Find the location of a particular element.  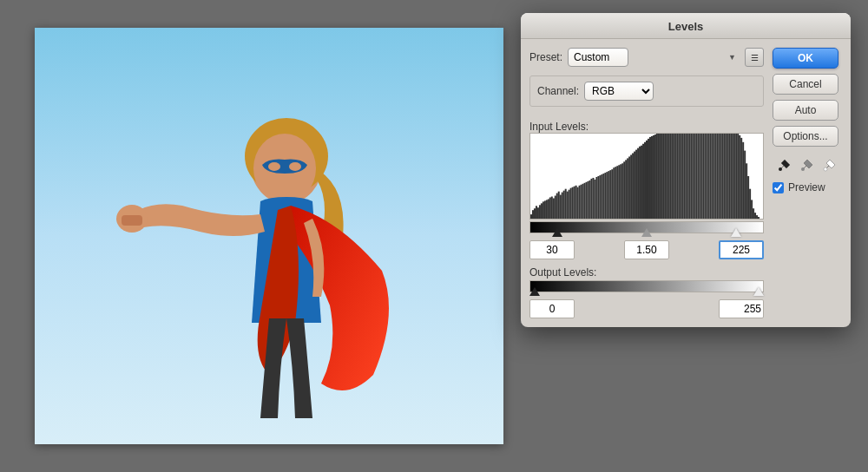

input-levels-section: Input Levels: is located at coordinates (647, 189).